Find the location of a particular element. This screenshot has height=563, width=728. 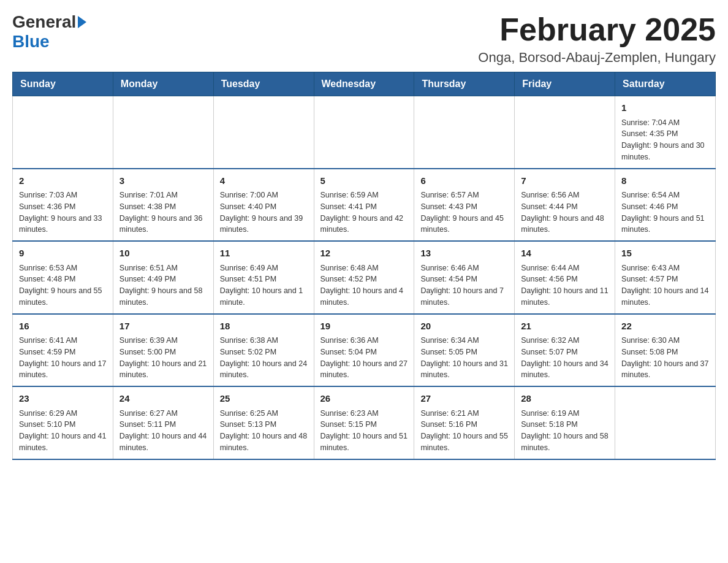

day-info: Sunrise: 7:00 AMSunset: 4:40 PMDaylight:… is located at coordinates (264, 212).